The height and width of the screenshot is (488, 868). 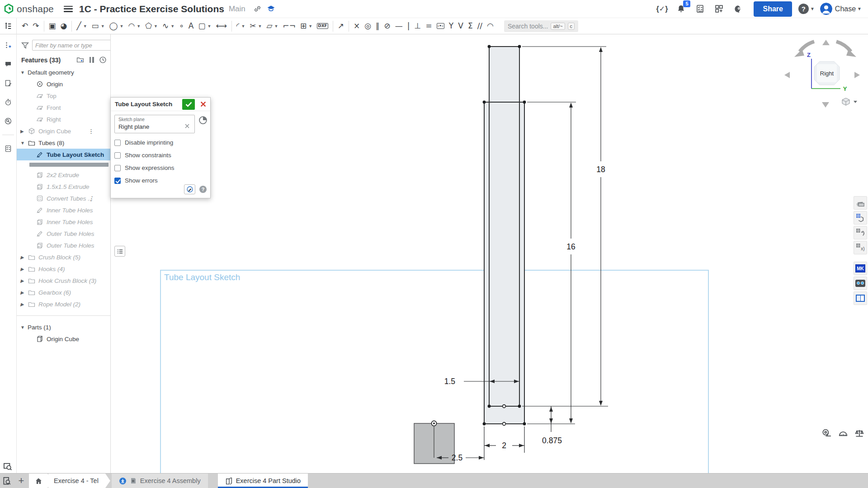 I want to click on feature-default-geometry: ▼Default geometry, so click(x=63, y=72).